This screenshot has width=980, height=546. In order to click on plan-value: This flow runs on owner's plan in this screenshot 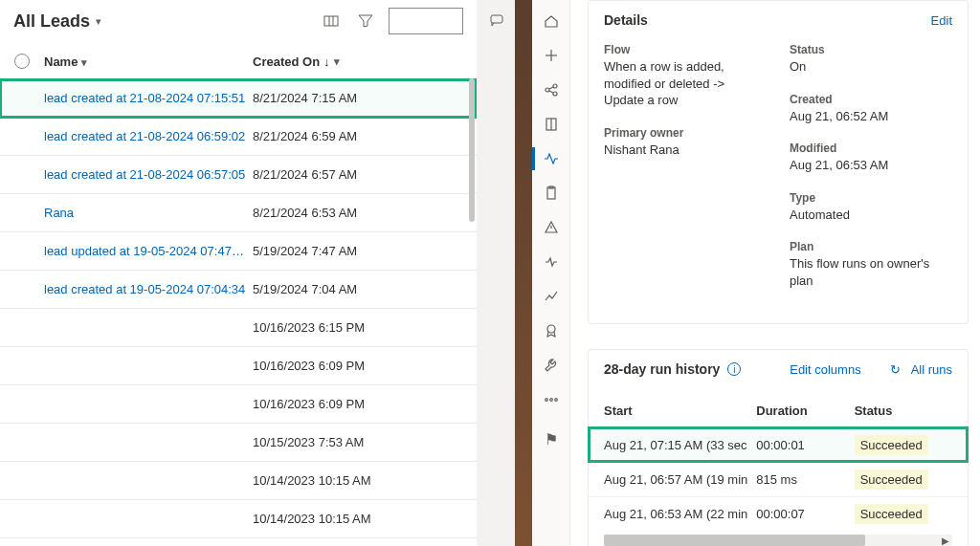, I will do `click(871, 272)`.